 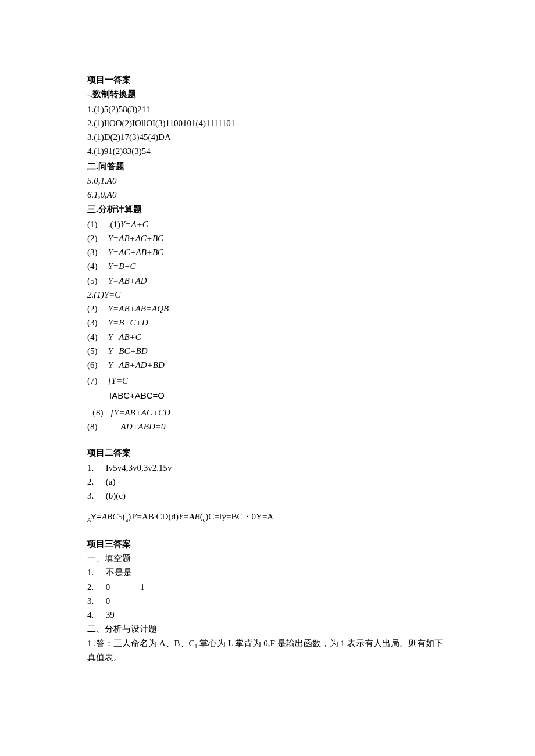 I want to click on q1-number: 1, so click(x=90, y=643).